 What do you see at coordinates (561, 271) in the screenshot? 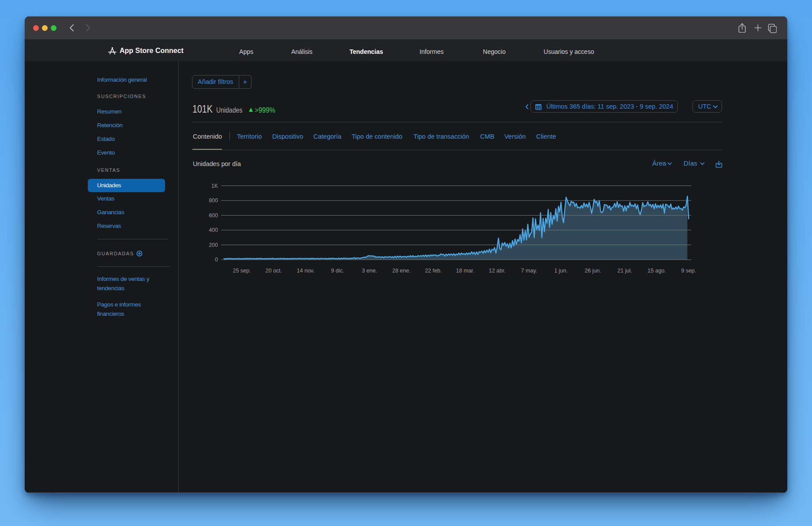
I see `svg-text: 1 jun.` at bounding box center [561, 271].